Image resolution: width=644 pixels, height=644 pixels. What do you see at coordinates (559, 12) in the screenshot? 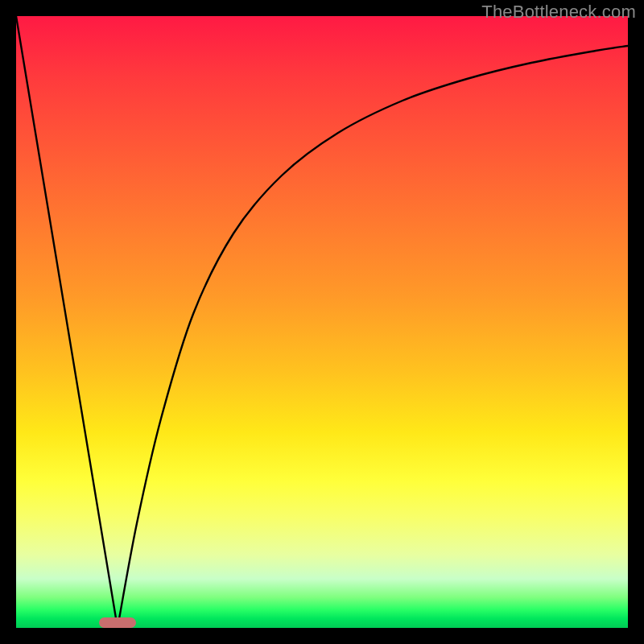
I see `watermark-text: TheBottleneck.com` at bounding box center [559, 12].